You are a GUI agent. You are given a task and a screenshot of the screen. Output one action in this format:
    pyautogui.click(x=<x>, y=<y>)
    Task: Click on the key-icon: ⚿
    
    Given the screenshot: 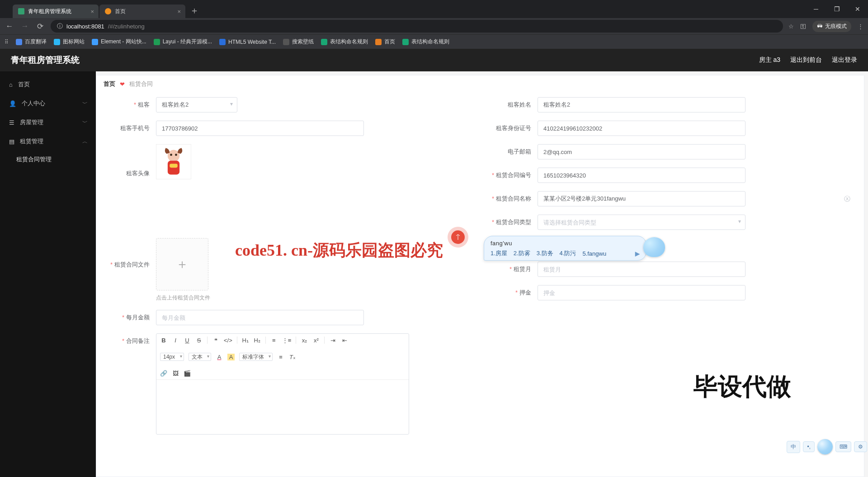 What is the action you would take?
    pyautogui.click(x=803, y=26)
    